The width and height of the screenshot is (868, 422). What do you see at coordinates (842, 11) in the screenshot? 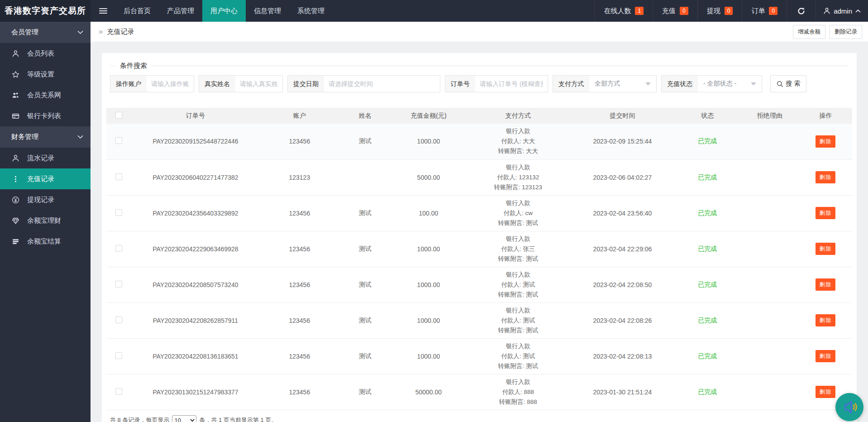
I see `user-menu: admin` at bounding box center [842, 11].